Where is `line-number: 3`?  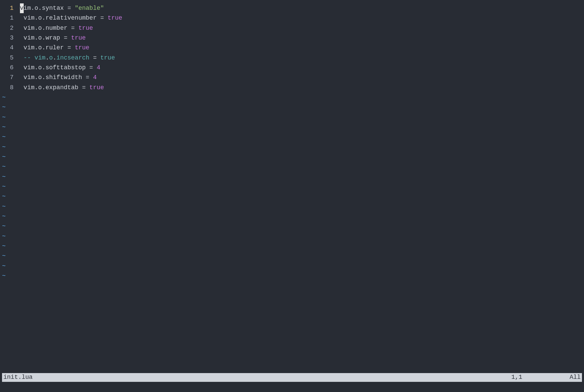
line-number: 3 is located at coordinates (8, 38).